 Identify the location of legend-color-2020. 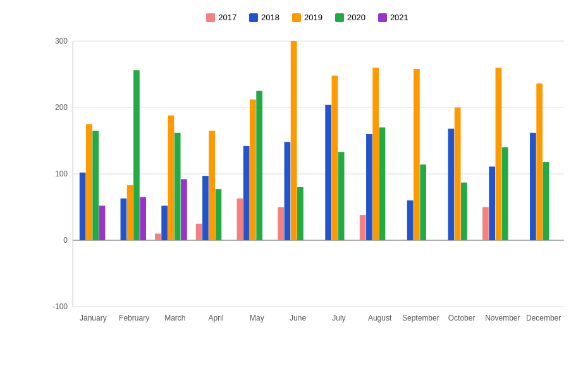
(340, 18).